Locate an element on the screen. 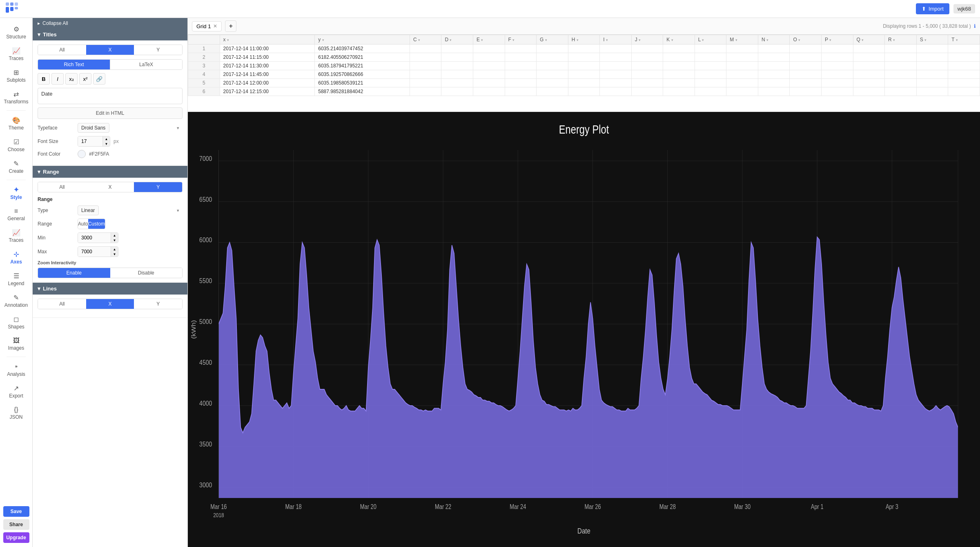 This screenshot has width=980, height=547. save-button: Save is located at coordinates (16, 511).